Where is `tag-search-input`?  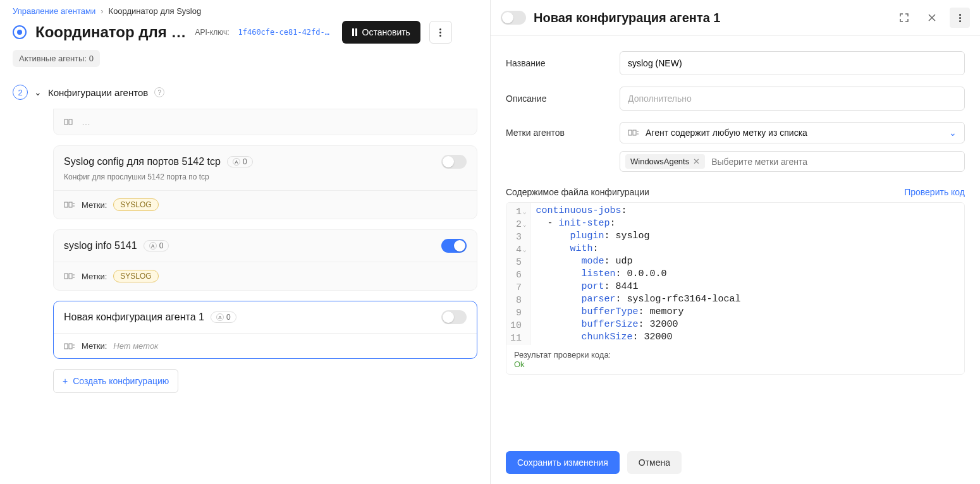 tag-search-input is located at coordinates (835, 162).